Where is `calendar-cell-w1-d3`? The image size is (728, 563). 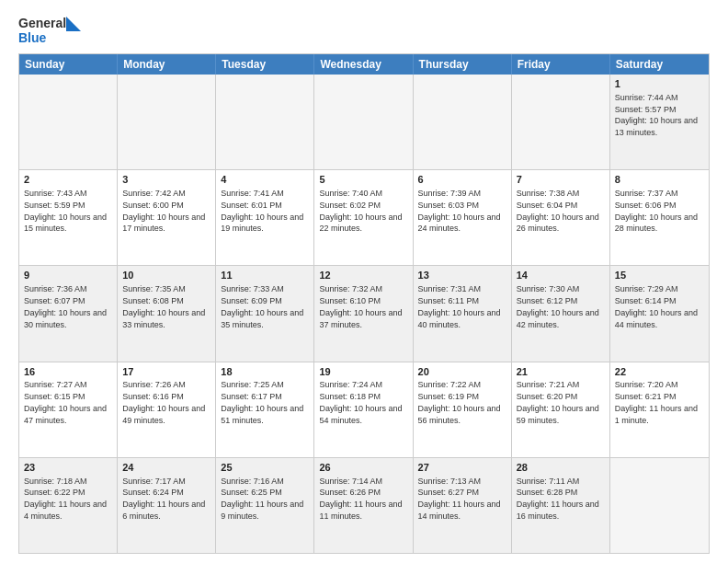 calendar-cell-w1-d3 is located at coordinates (265, 121).